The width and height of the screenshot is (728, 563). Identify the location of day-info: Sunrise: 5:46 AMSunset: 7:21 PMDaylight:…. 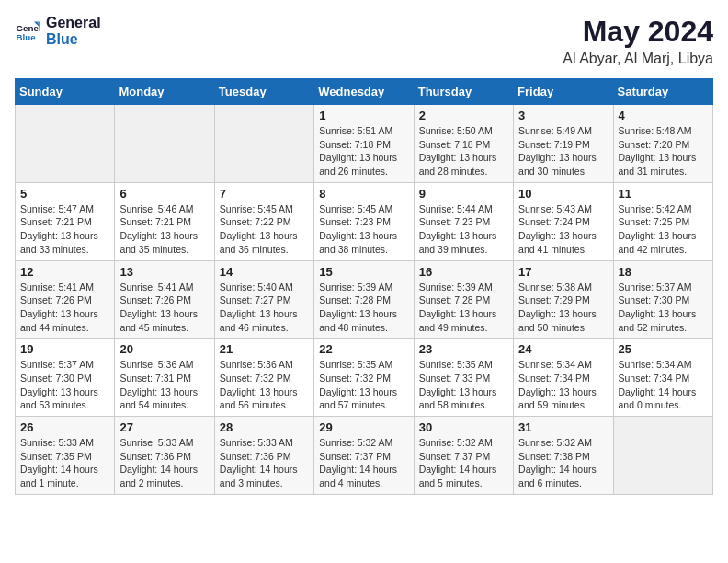
(164, 230).